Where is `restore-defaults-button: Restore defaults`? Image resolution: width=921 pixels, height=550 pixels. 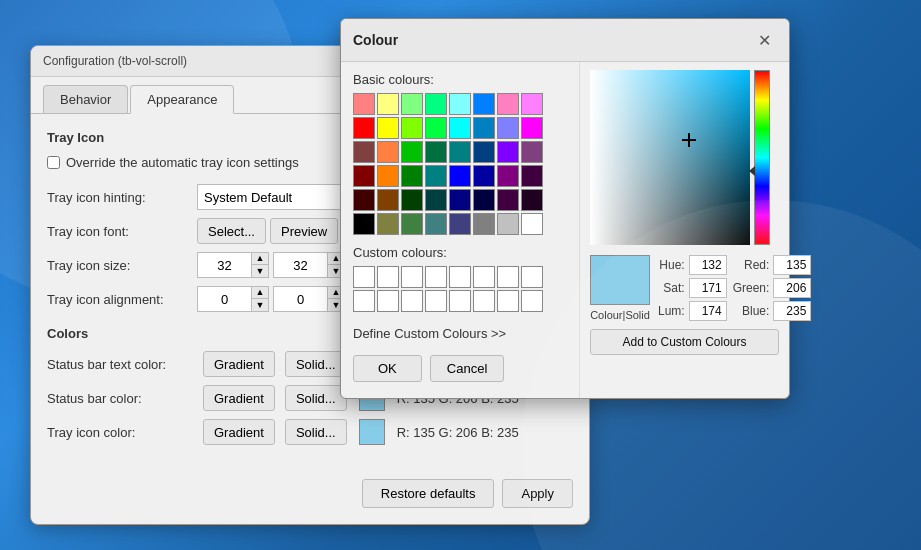 restore-defaults-button: Restore defaults is located at coordinates (428, 494).